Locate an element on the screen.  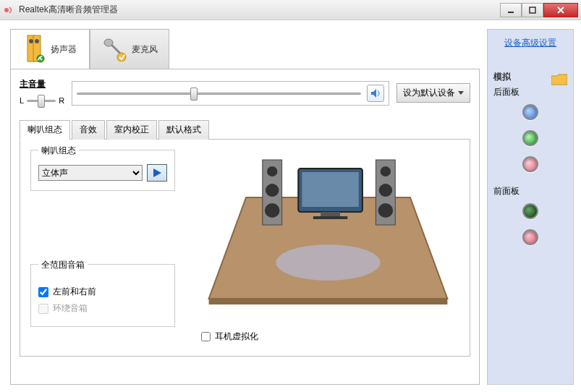
balance-slider is located at coordinates (41, 101).